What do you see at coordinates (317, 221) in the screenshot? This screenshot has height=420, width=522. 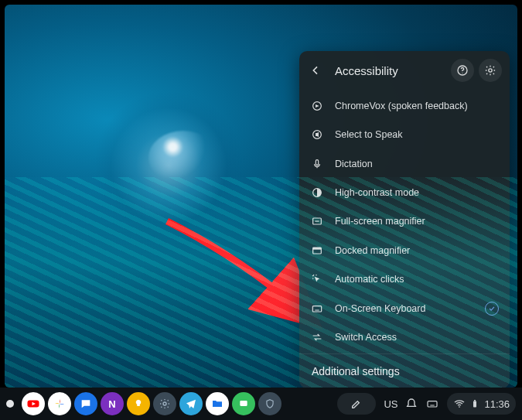 I see `fullscreen-magnifier-icon` at bounding box center [317, 221].